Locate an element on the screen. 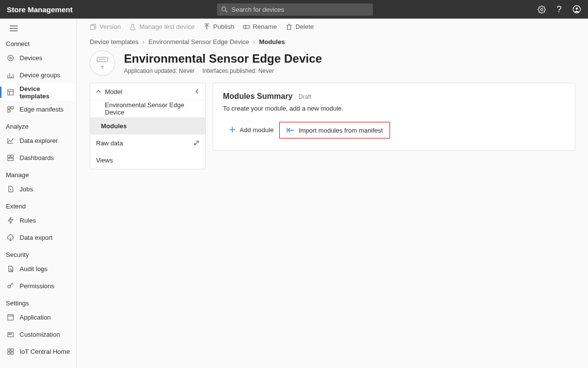  plus-icon is located at coordinates (232, 130).